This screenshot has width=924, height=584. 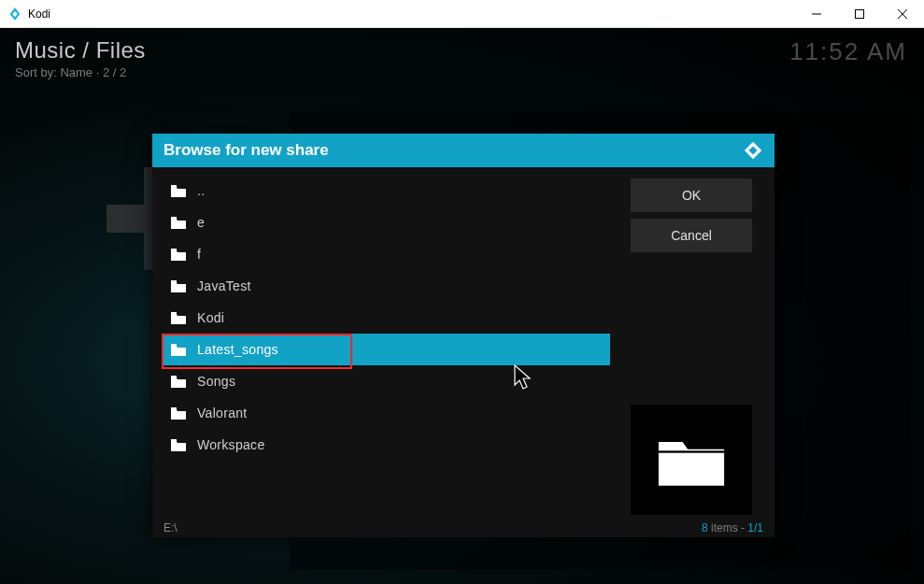 I want to click on current-path: E:\, so click(x=170, y=528).